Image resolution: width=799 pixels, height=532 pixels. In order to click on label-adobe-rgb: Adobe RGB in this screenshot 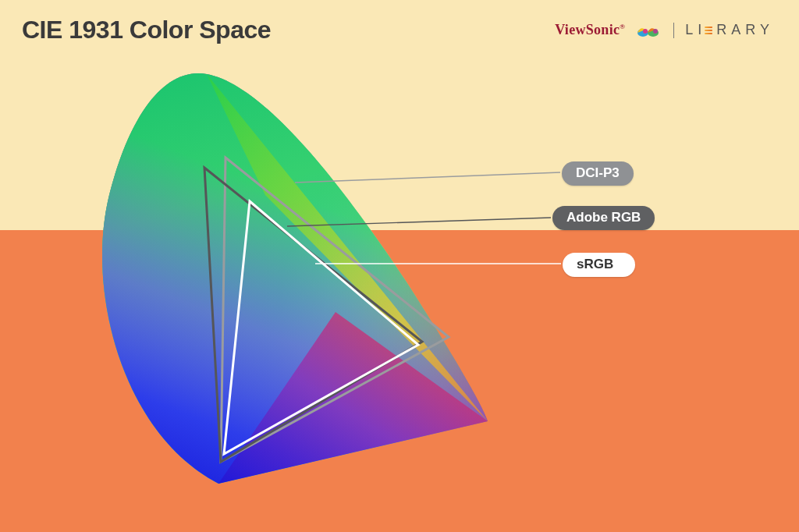, I will do `click(604, 218)`.